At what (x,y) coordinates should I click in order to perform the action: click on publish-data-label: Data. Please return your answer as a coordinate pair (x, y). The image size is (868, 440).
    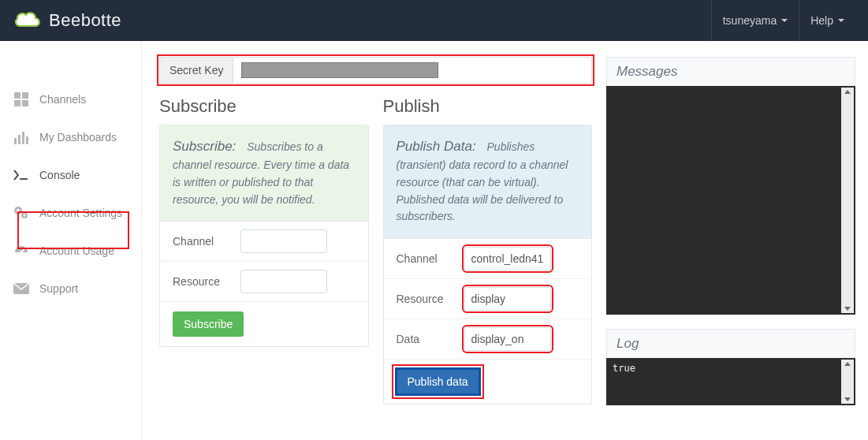
    Looking at the image, I should click on (425, 339).